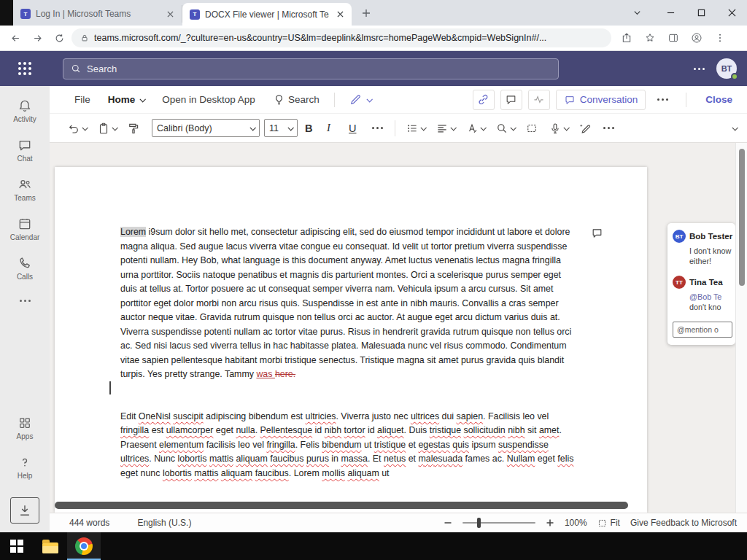 The width and height of the screenshot is (747, 560). What do you see at coordinates (25, 190) in the screenshot?
I see `sidebar-item-teams: Teams` at bounding box center [25, 190].